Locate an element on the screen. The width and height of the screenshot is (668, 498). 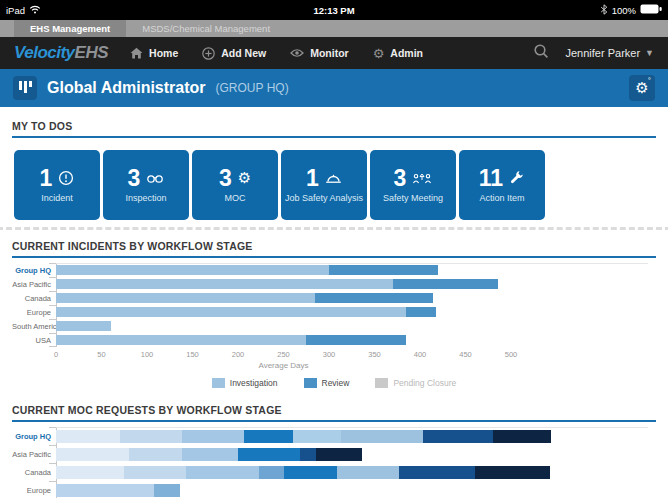
clock: 12:13 PM is located at coordinates (334, 10).